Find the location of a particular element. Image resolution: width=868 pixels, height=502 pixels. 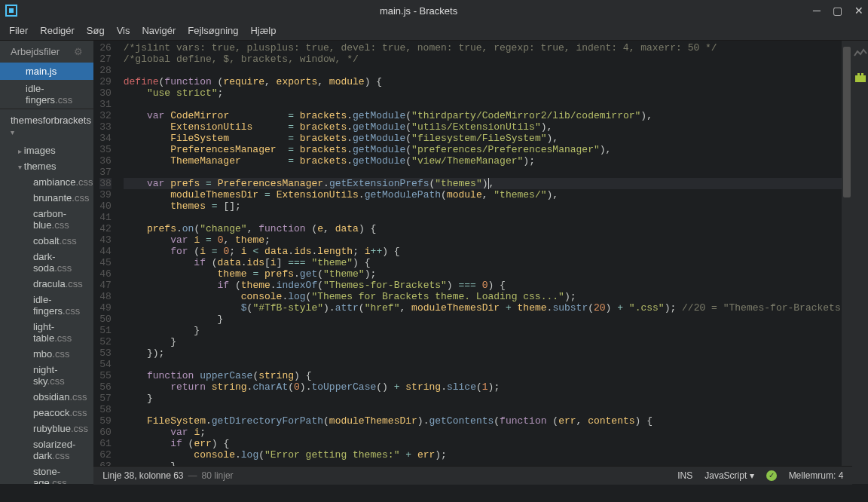

window-title: main.js - Brackets is located at coordinates (419, 11).